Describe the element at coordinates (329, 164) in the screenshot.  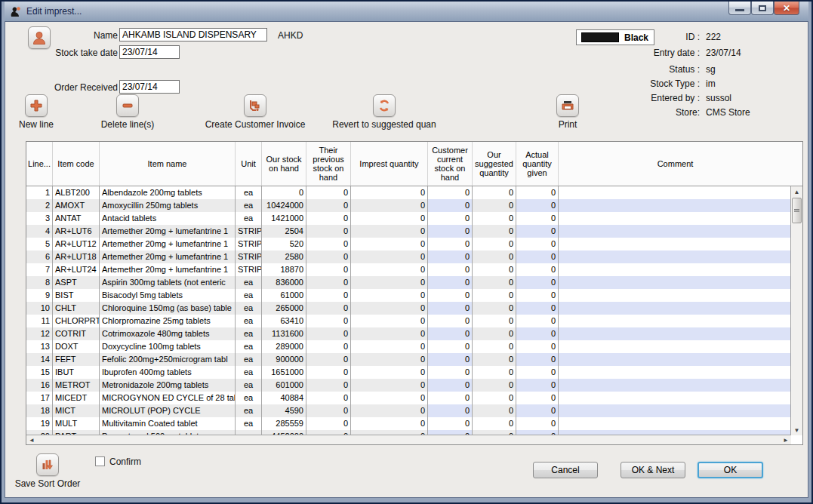
I see `column-header-their-previous: Their previous stock on hand` at that location.